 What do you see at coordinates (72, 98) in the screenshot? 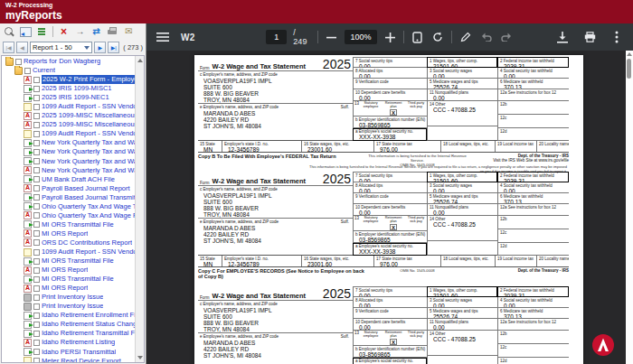
I see `tree-item: 2025 IRIS 1099-NEC1` at bounding box center [72, 98].